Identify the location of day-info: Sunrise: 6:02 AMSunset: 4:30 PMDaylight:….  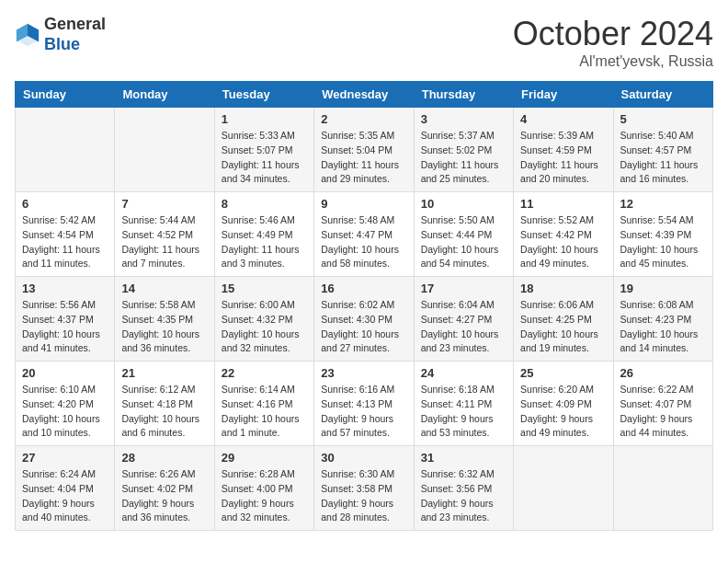
(364, 327).